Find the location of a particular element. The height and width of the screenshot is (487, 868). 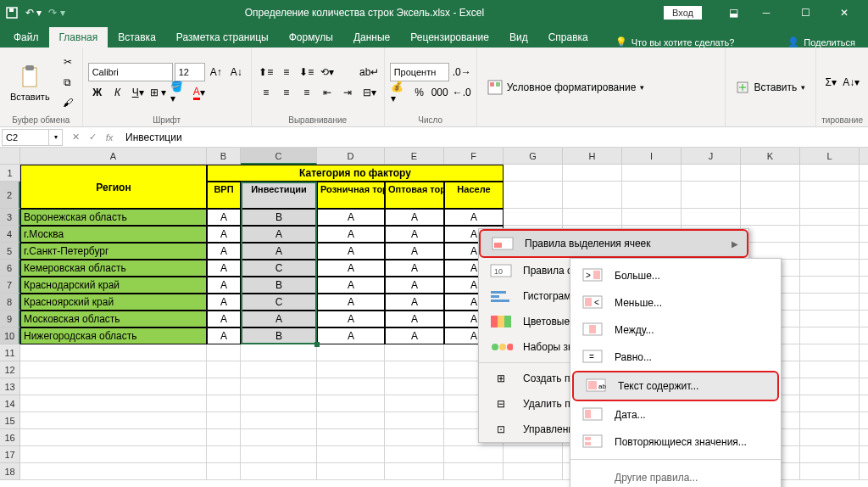

cell: C is located at coordinates (279, 268).